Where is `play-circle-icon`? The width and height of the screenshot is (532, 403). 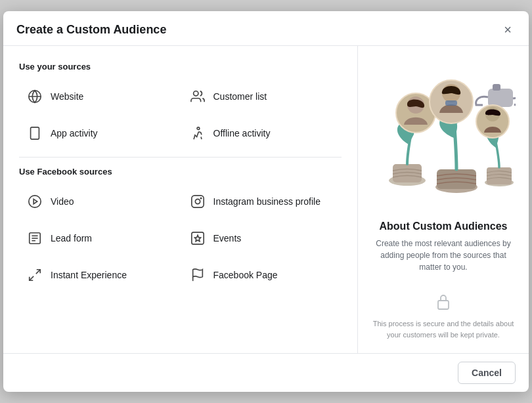
play-circle-icon is located at coordinates (35, 202).